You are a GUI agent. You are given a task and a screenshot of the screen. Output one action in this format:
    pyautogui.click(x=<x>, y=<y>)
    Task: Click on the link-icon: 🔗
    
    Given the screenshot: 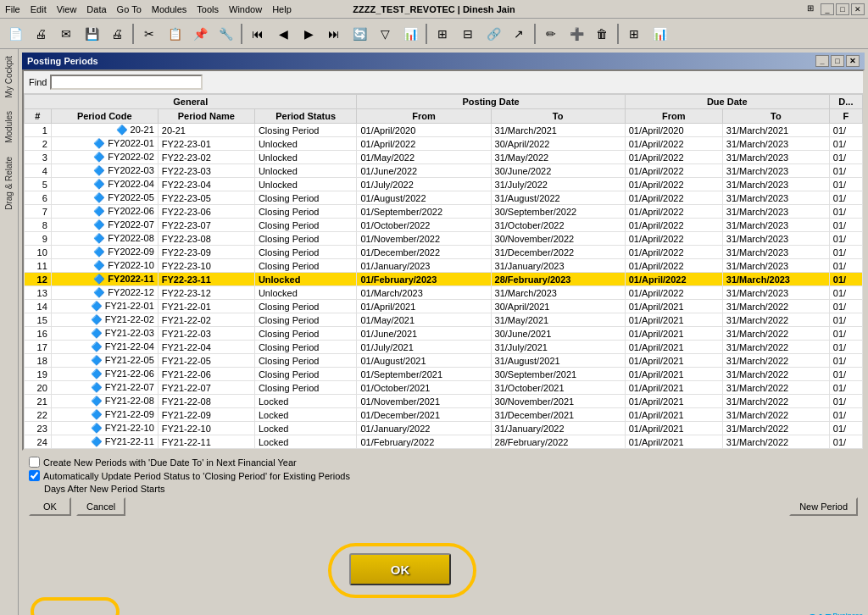 What is the action you would take?
    pyautogui.click(x=493, y=34)
    